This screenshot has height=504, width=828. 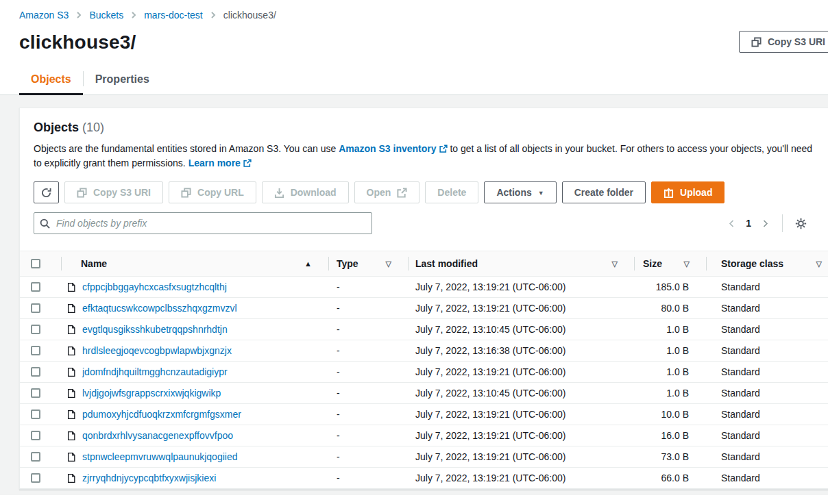 What do you see at coordinates (520, 192) in the screenshot?
I see `actions-dropdown-button: Actions ▼` at bounding box center [520, 192].